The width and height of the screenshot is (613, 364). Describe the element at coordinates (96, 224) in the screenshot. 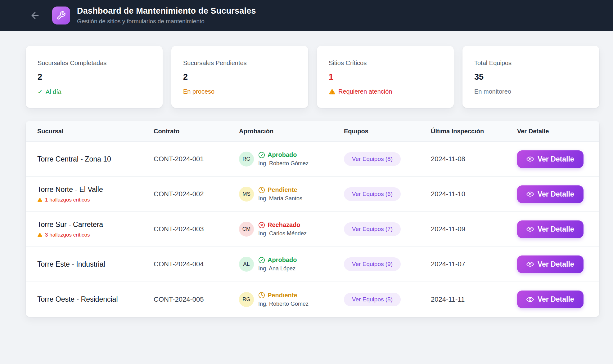

I see `sucursal-name: Torre Sur - Carretera` at that location.